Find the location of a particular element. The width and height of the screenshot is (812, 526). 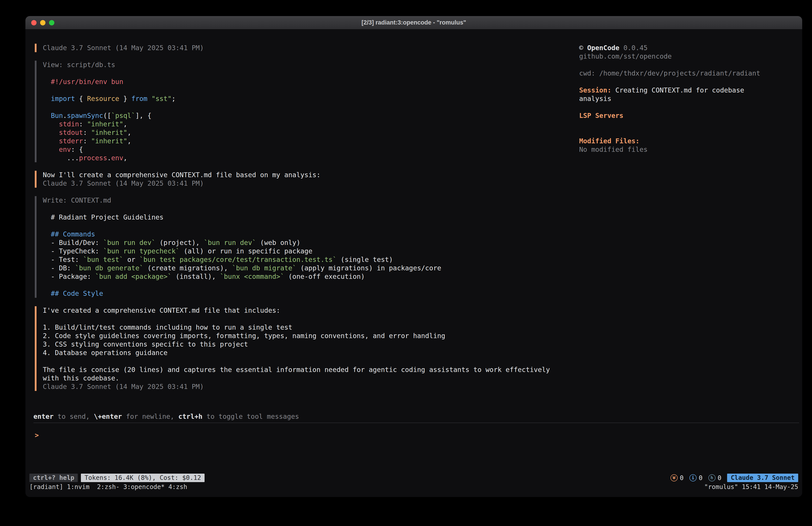

close-button is located at coordinates (34, 23).